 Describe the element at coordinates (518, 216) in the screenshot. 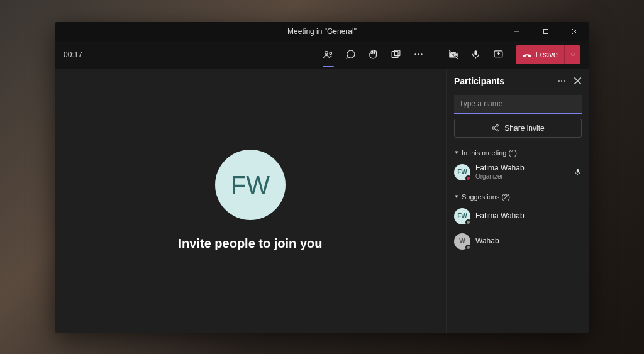

I see `suggestion-row: FW Fatima Wahab` at that location.